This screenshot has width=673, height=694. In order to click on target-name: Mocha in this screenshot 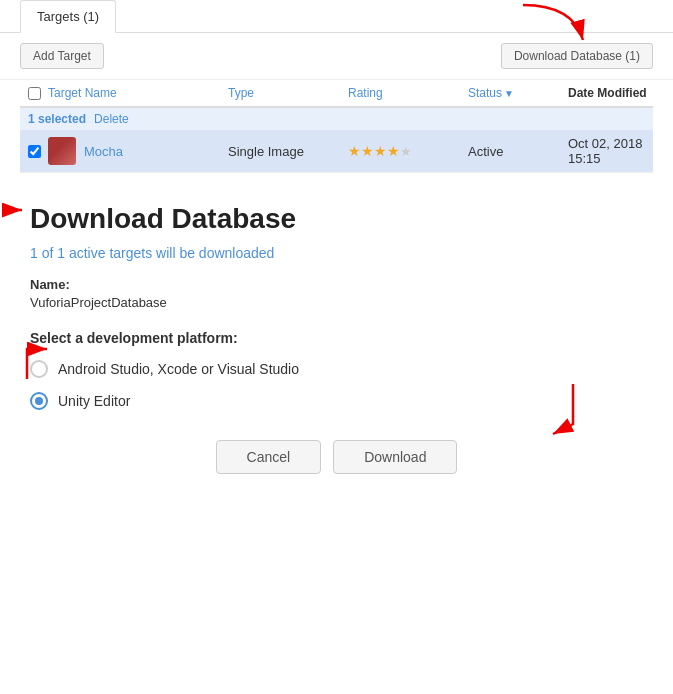, I will do `click(104, 152)`.